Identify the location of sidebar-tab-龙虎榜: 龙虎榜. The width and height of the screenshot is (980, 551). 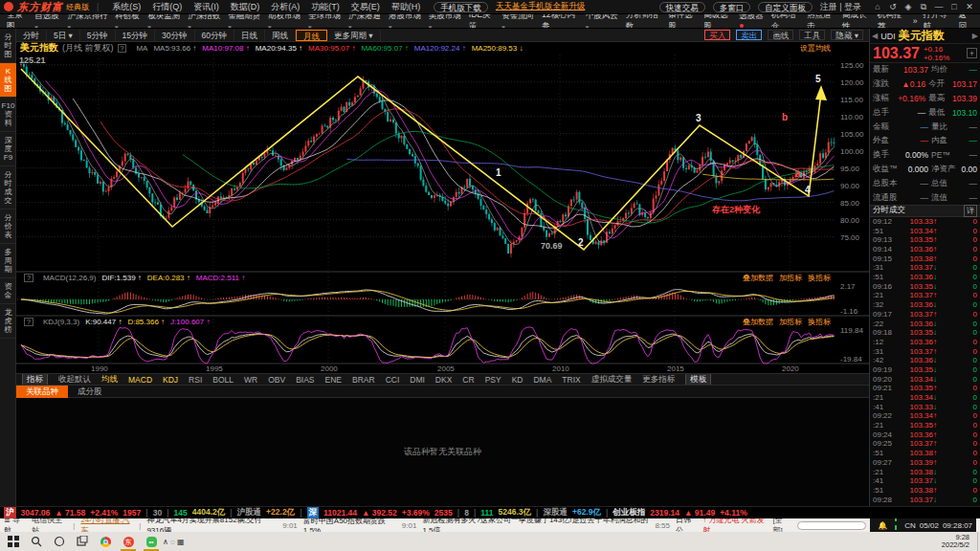
(8, 321).